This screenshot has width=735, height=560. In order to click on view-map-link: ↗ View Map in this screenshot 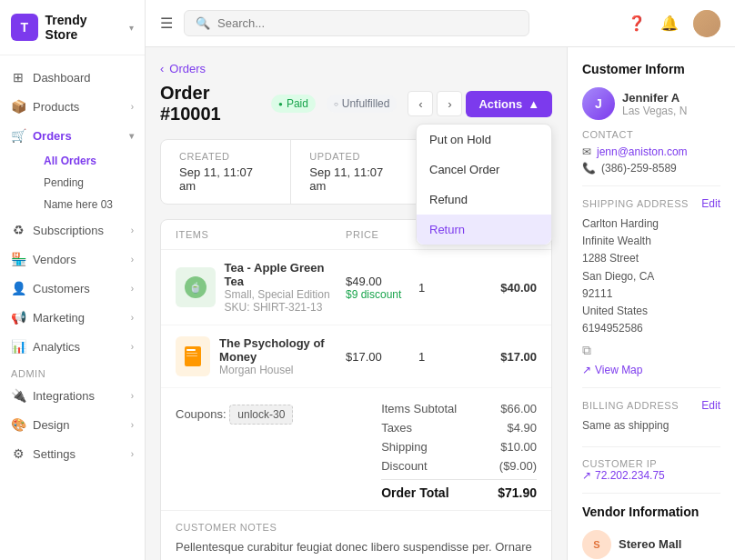, I will do `click(651, 370)`.